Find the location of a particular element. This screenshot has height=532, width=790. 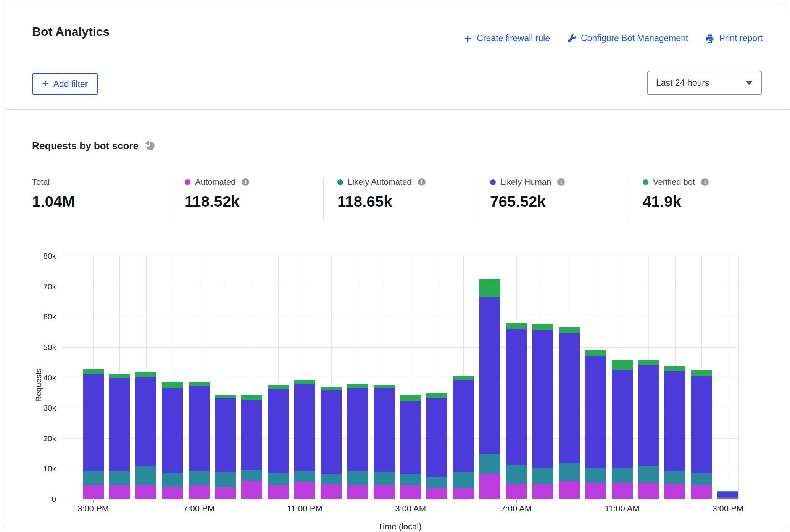

bar-800am is located at coordinates (543, 411).